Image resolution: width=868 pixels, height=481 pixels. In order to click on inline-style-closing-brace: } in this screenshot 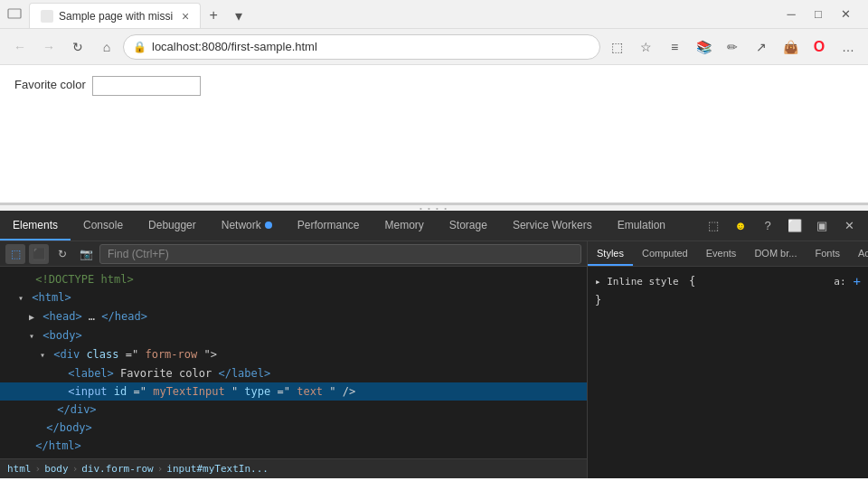, I will do `click(728, 300)`.